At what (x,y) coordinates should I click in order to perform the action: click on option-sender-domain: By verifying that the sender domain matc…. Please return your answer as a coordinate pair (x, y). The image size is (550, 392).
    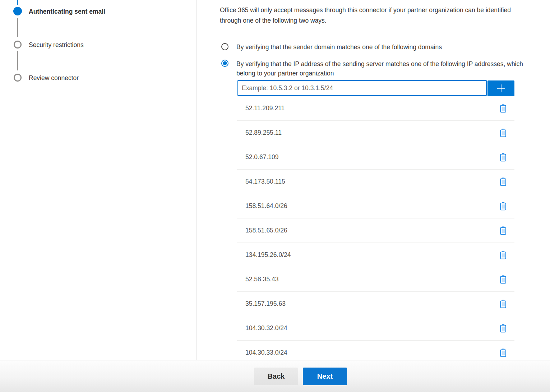
    Looking at the image, I should click on (369, 47).